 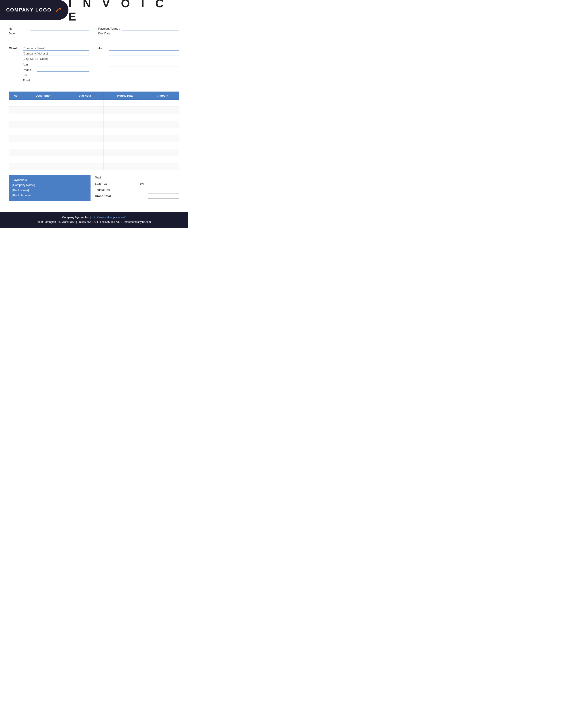 What do you see at coordinates (28, 75) in the screenshot?
I see `client-fax-label: Fax` at bounding box center [28, 75].